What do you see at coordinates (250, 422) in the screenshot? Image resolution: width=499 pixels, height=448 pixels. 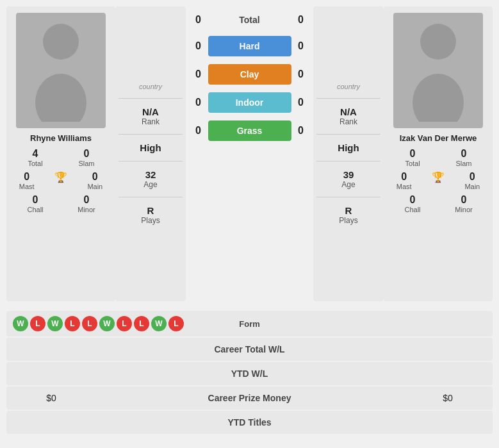 I see `ytd-titles-row: YTD Titles` at bounding box center [250, 422].